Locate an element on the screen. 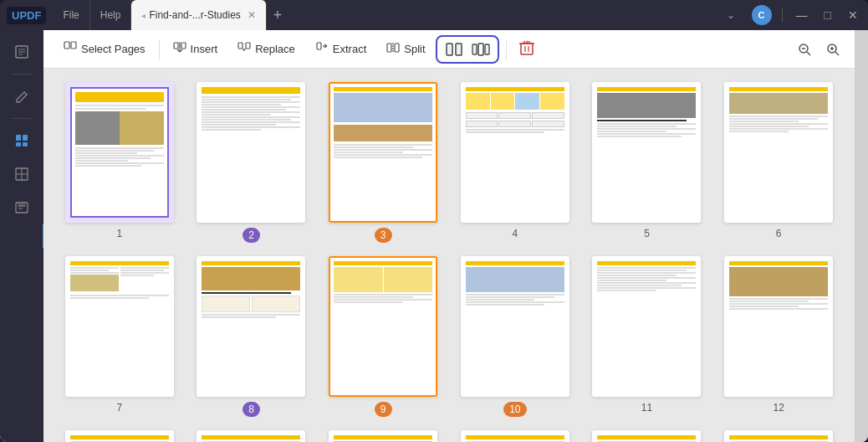  replace-icon is located at coordinates (244, 49).